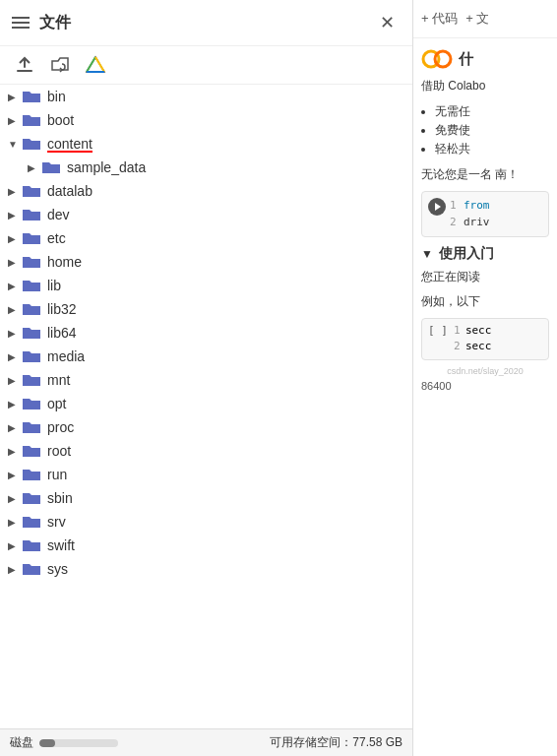 This screenshot has height=756, width=557. Describe the element at coordinates (478, 331) in the screenshot. I see `cell-text-1: secc` at that location.